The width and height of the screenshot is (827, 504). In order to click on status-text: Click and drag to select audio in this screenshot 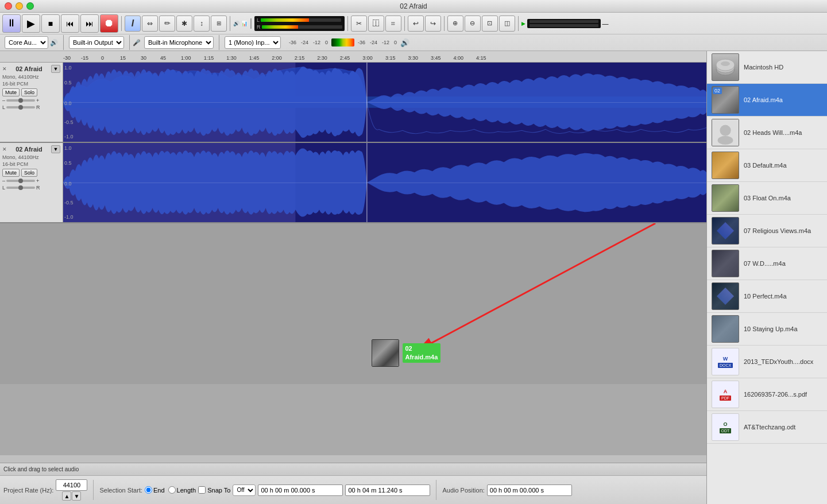, I will do `click(41, 470)`.